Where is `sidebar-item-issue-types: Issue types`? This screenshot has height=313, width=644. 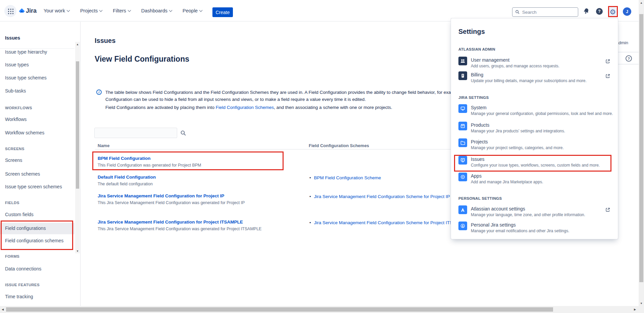
sidebar-item-issue-types: Issue types is located at coordinates (17, 65).